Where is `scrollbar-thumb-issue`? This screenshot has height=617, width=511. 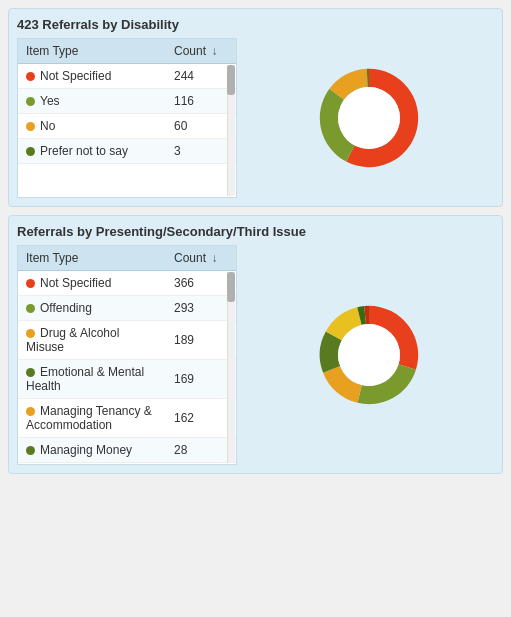 scrollbar-thumb-issue is located at coordinates (231, 287).